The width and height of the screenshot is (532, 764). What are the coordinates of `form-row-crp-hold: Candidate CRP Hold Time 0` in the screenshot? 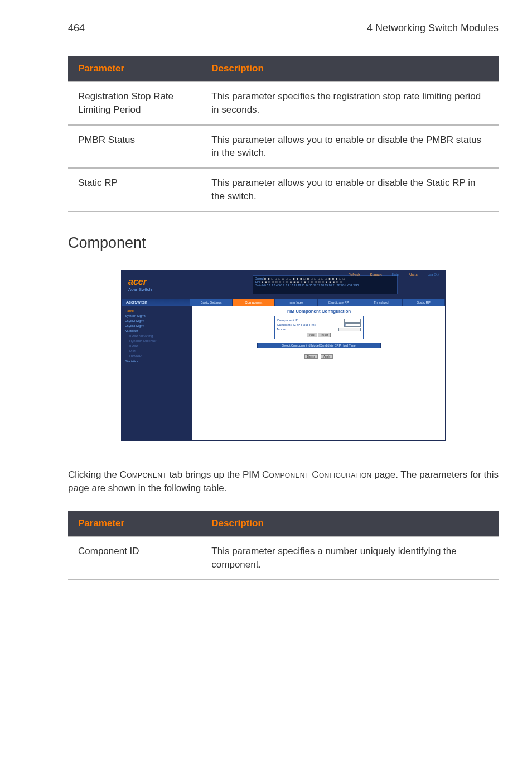 It's located at (319, 325).